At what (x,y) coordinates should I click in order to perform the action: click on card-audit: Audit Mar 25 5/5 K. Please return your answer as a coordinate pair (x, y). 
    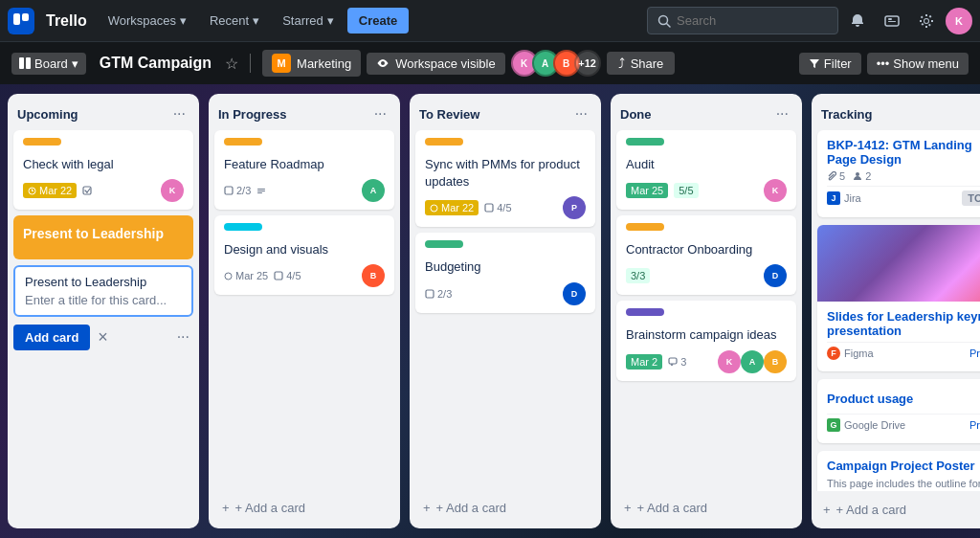
    Looking at the image, I should click on (706, 170).